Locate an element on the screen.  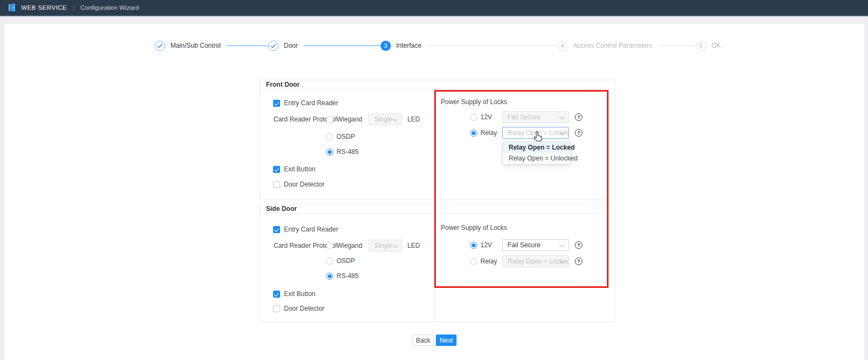
top-bar: WEB SERVICE | Configuration Wizard is located at coordinates (434, 8).